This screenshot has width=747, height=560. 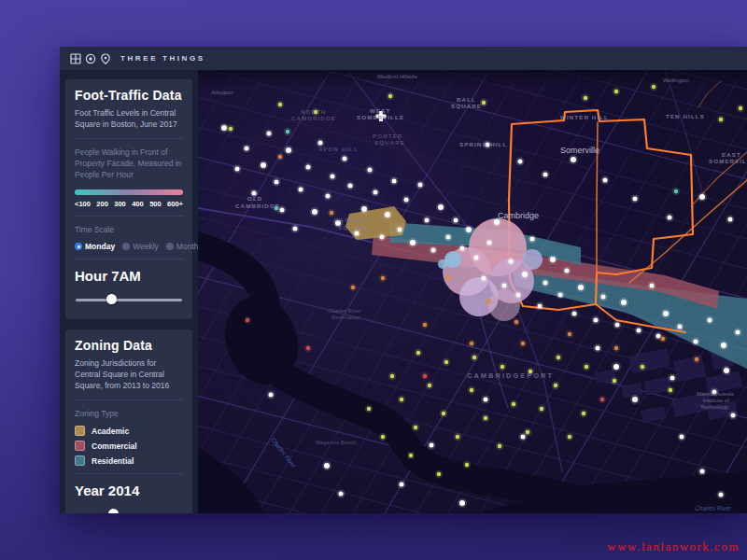 I want to click on legend-tick: 500, so click(x=155, y=203).